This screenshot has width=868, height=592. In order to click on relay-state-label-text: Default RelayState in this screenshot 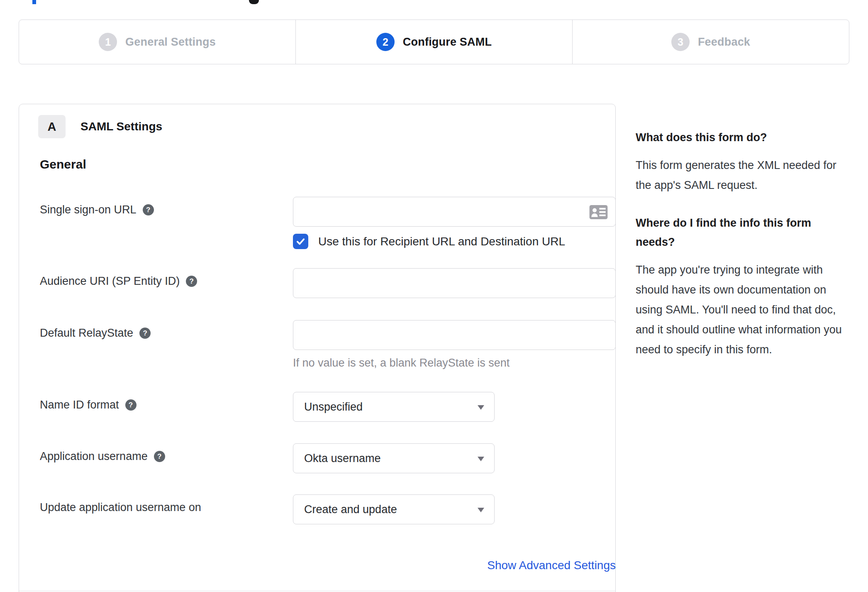, I will do `click(86, 333)`.